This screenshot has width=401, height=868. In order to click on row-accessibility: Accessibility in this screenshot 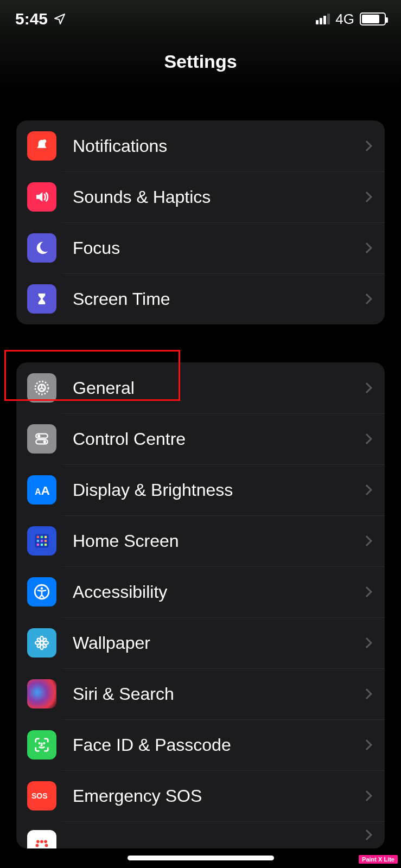, I will do `click(201, 592)`.